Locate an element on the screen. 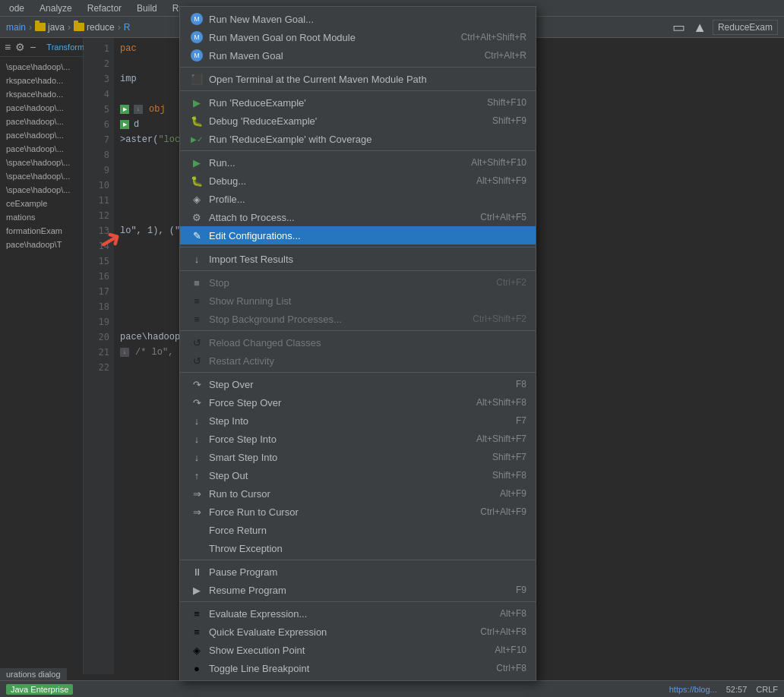  run-to-cursor-icon: ⇒ is located at coordinates (197, 494).